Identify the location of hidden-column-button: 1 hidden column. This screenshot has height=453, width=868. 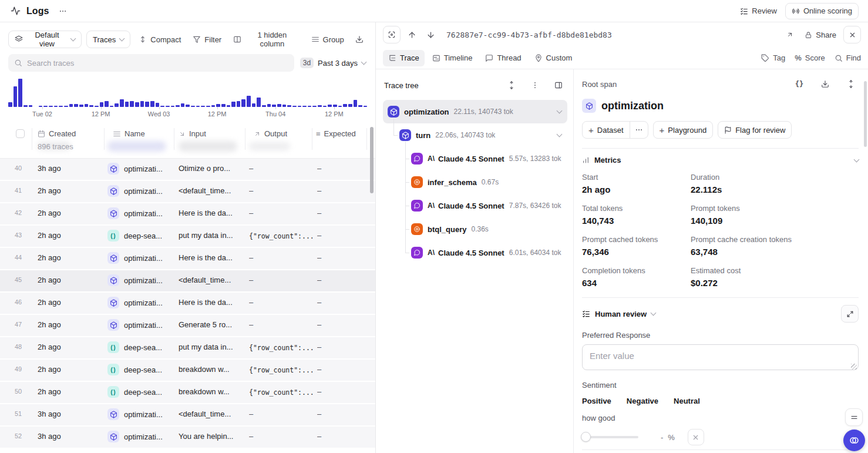
(266, 39).